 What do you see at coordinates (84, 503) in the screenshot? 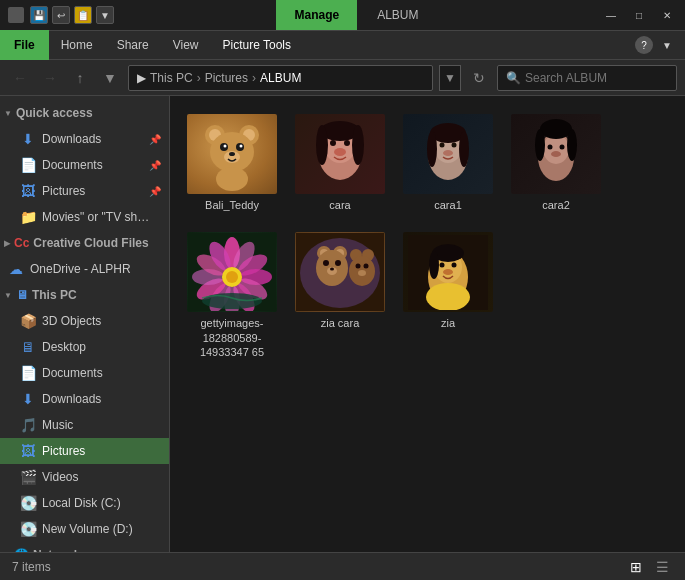
I see `sidebar-item-local-disk: 💽 Local Disk (C:)` at bounding box center [84, 503].